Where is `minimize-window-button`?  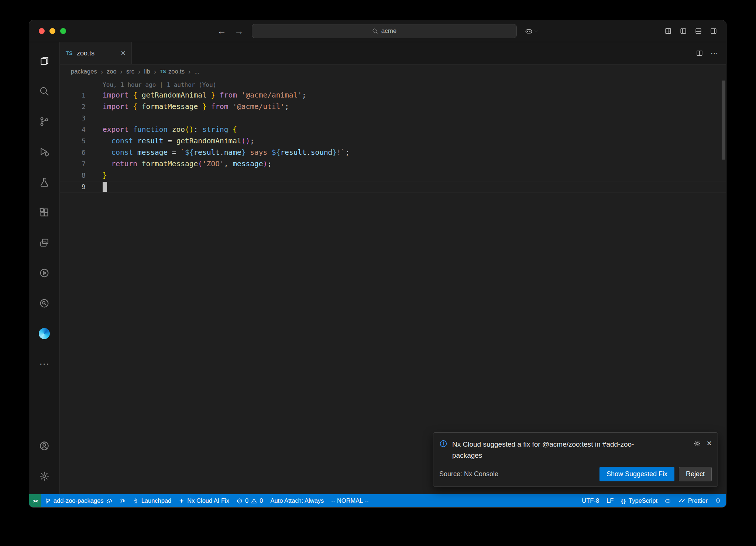 minimize-window-button is located at coordinates (52, 31).